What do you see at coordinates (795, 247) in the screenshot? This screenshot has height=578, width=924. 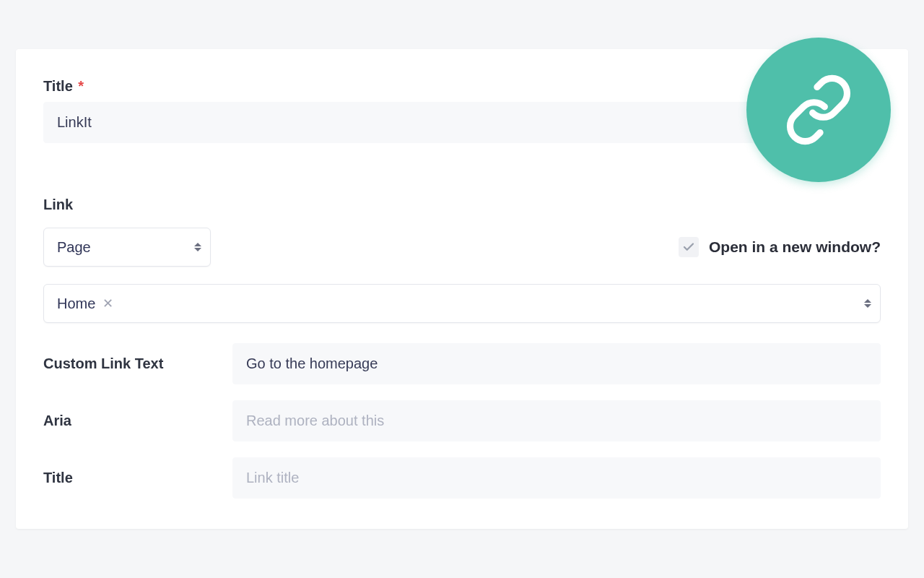 I see `open-new-window-label: Open in a new window?` at bounding box center [795, 247].